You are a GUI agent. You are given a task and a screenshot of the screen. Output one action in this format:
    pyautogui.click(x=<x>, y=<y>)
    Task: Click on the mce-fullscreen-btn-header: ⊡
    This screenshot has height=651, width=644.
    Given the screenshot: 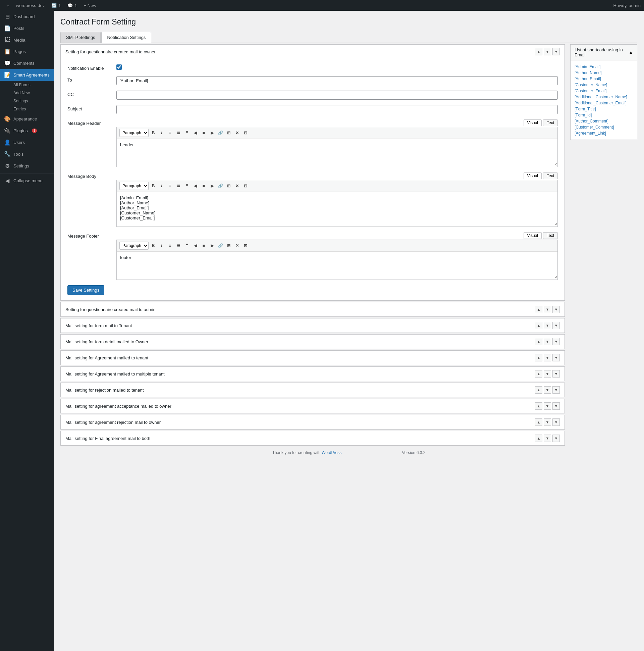 What is the action you would take?
    pyautogui.click(x=246, y=133)
    